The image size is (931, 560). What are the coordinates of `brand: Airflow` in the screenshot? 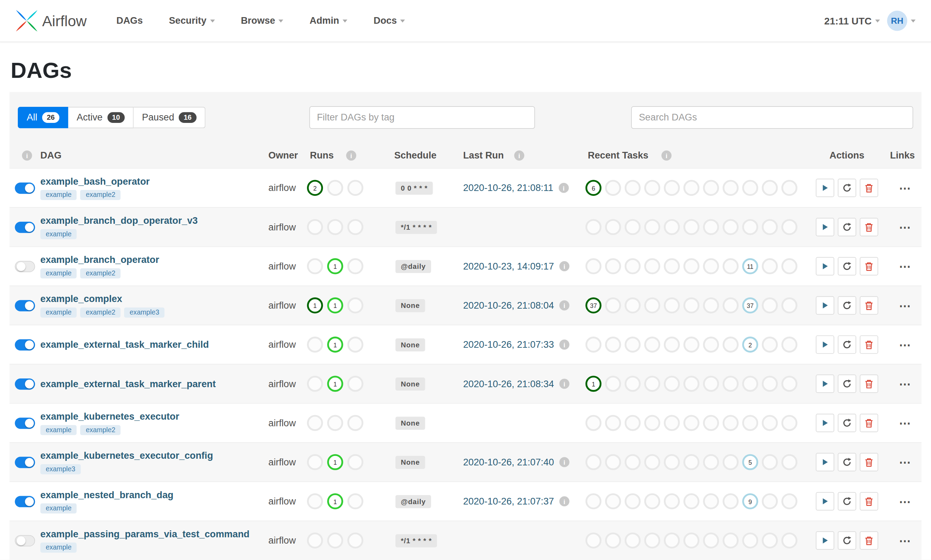 It's located at (51, 21).